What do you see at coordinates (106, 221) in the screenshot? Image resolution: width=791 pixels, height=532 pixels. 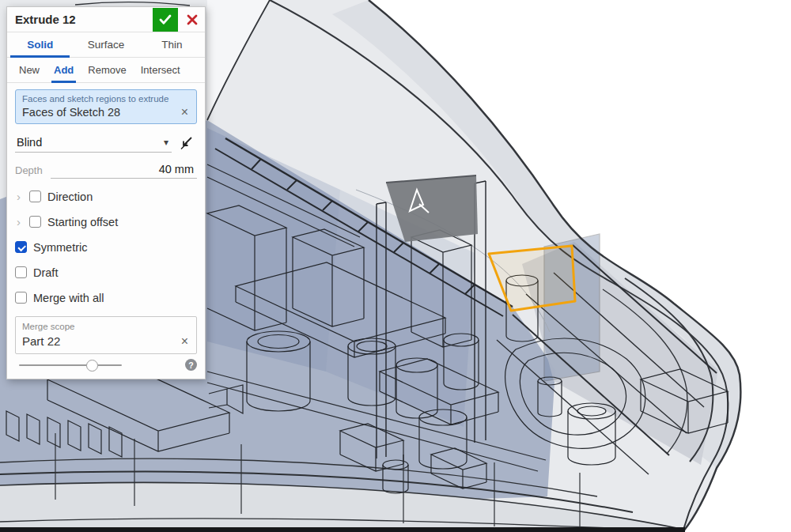 I see `option-row-starting-offset: › Starting offset` at bounding box center [106, 221].